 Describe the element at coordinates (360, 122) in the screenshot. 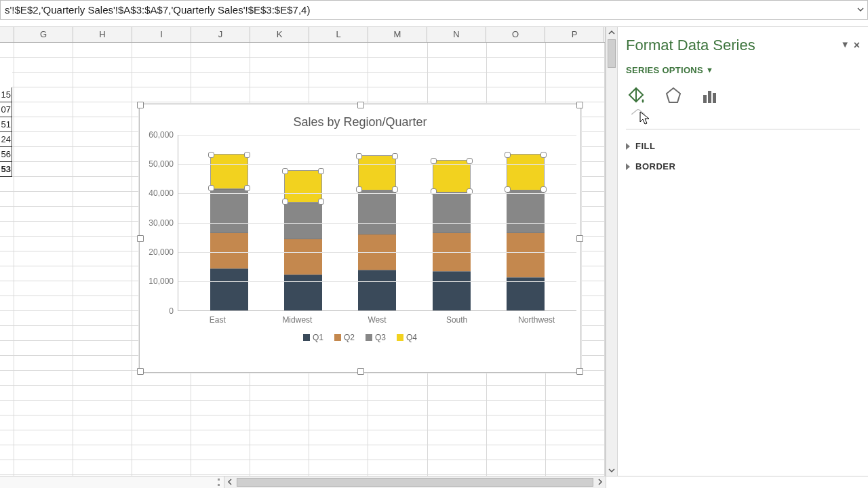

I see `chart-title: Sales by Region/Quarter` at that location.